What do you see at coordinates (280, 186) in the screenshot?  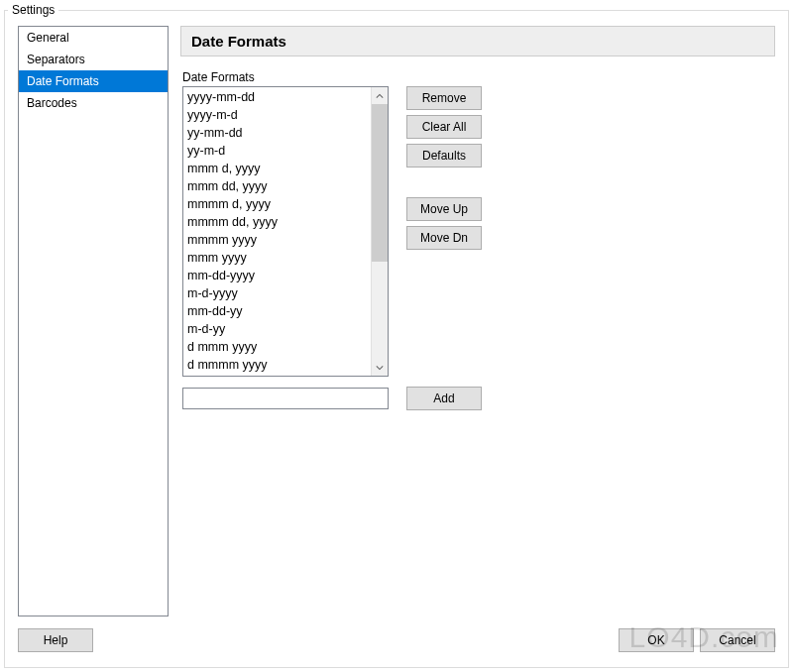 I see `list-item: mmm dd, yyyy` at bounding box center [280, 186].